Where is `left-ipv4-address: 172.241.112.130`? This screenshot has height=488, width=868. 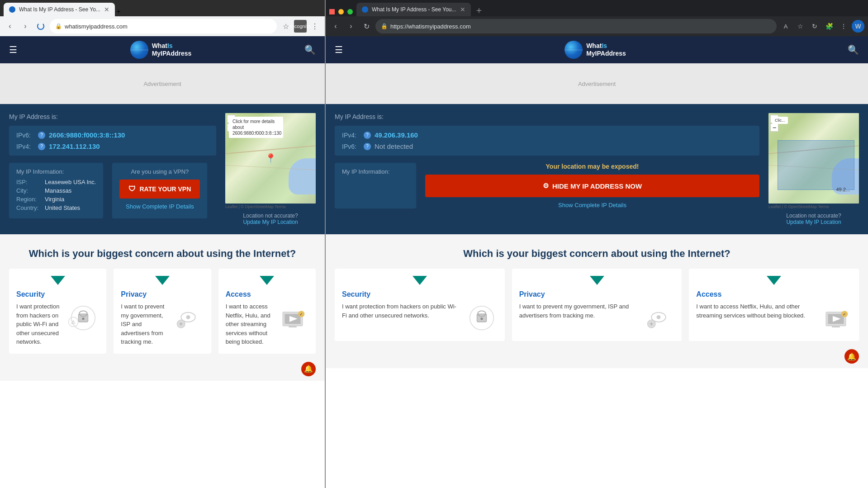
left-ipv4-address: 172.241.112.130 is located at coordinates (74, 147).